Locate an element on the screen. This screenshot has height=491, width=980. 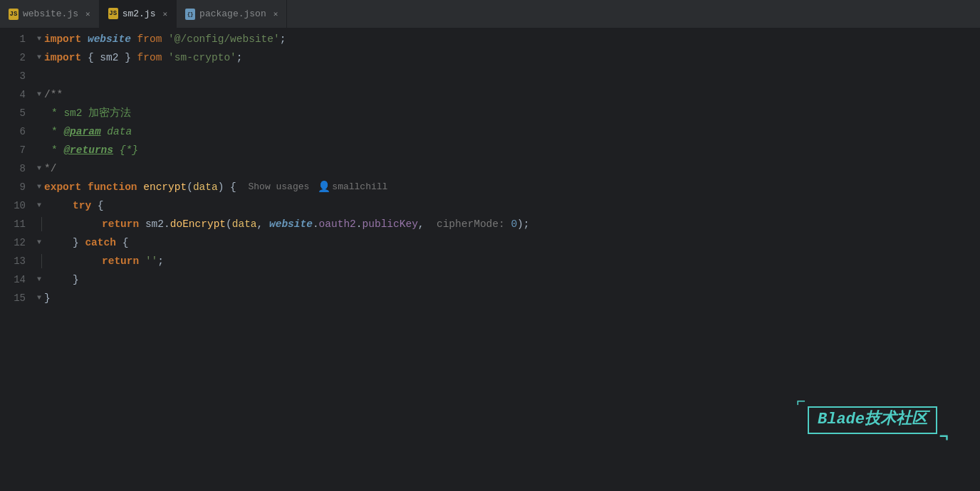
prop-publickey: publicKey is located at coordinates (390, 224).